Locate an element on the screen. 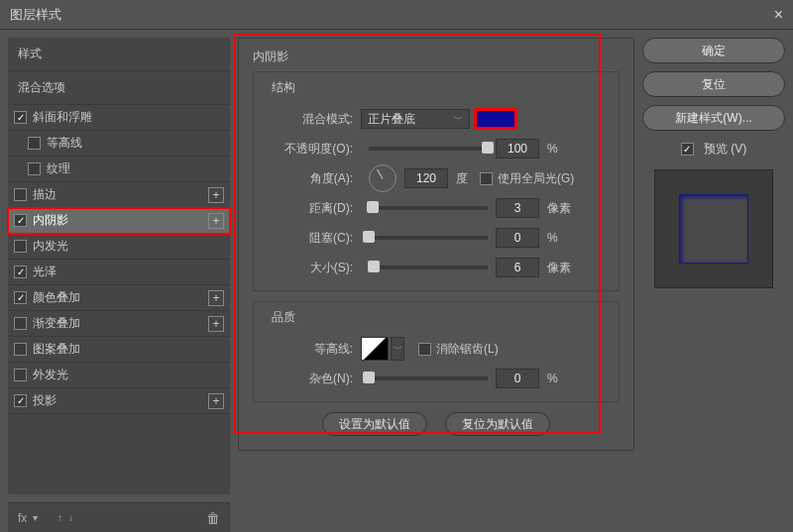  sidebar-item-9: 图案叠加 is located at coordinates (119, 350).